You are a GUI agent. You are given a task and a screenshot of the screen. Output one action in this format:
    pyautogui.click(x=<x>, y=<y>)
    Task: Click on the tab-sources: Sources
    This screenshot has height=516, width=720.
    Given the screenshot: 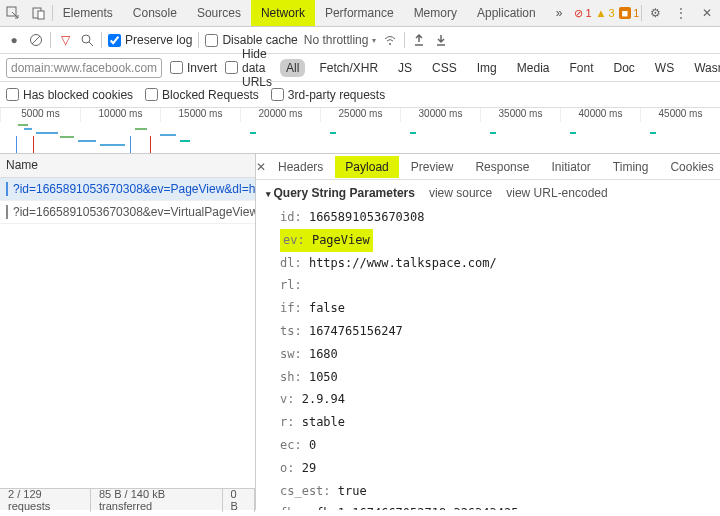 What is the action you would take?
    pyautogui.click(x=219, y=13)
    